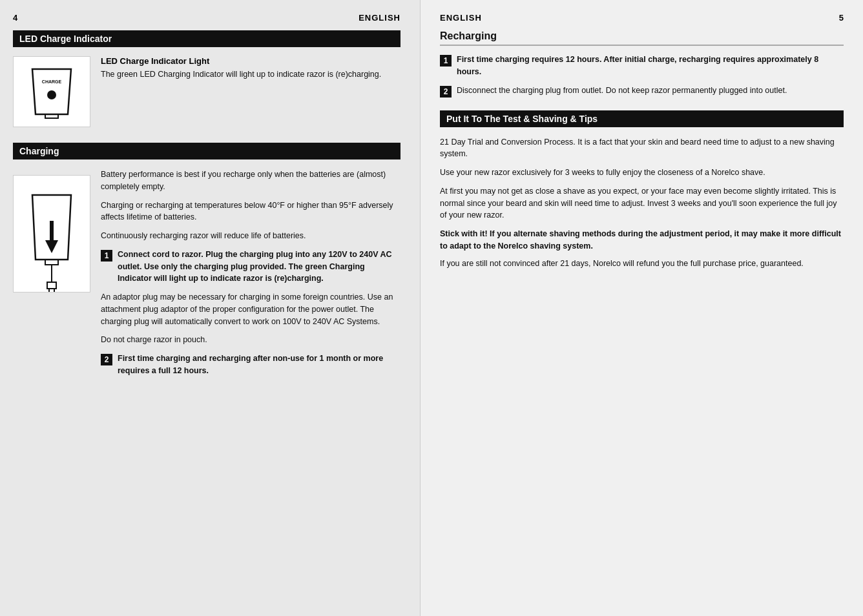  Describe the element at coordinates (251, 236) in the screenshot. I see `charging-para3: Continuously recharging razor will reduc…` at that location.